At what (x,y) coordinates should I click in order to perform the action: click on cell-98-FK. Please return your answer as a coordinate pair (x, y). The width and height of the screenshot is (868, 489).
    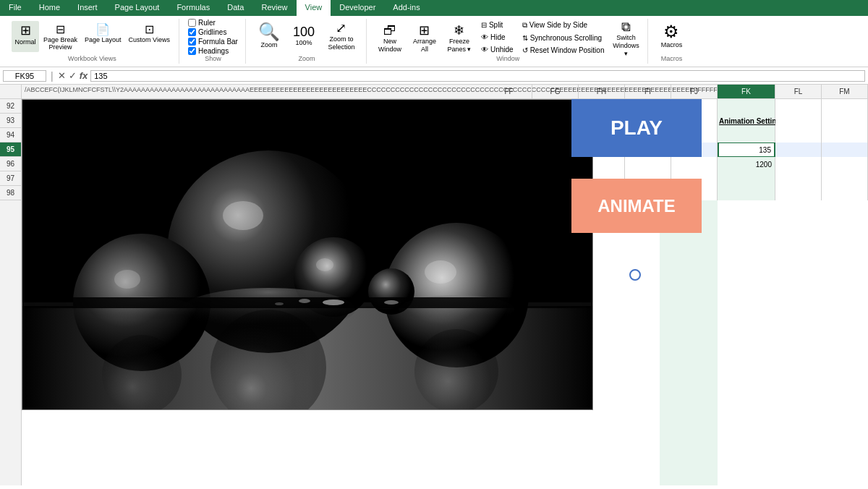
    Looking at the image, I should click on (746, 193).